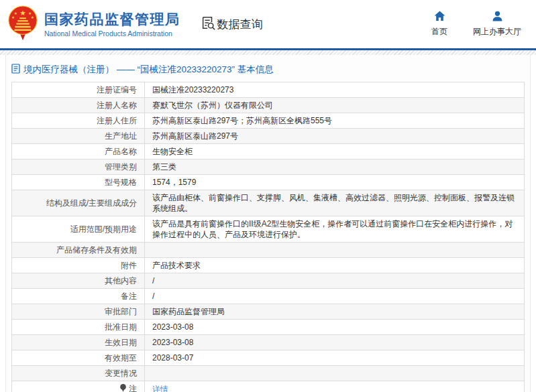  What do you see at coordinates (268, 343) in the screenshot?
I see `table-row: 生效日期 2023-03-08` at bounding box center [268, 343].